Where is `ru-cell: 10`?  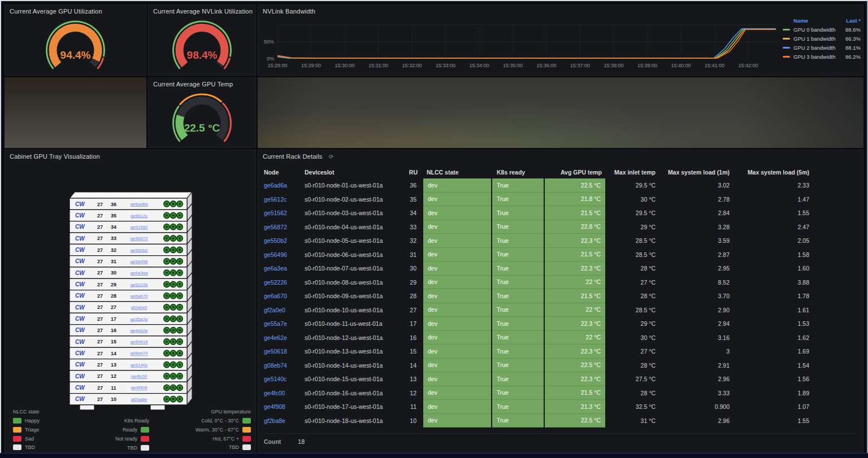
ru-cell: 10 is located at coordinates (408, 421).